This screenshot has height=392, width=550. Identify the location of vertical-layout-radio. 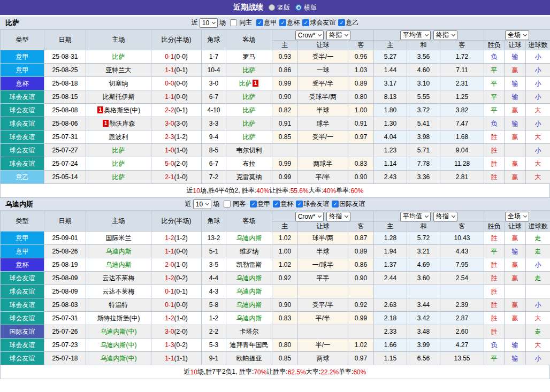
(272, 7).